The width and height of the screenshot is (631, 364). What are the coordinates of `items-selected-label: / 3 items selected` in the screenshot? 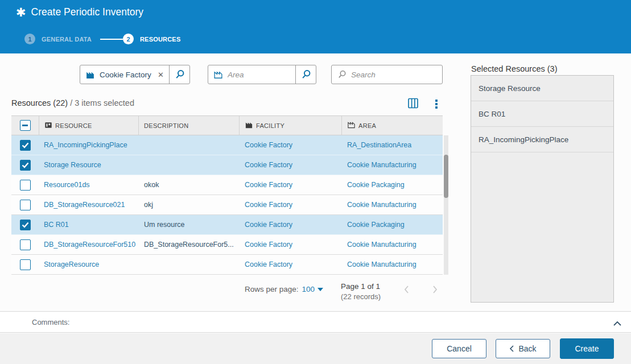 It's located at (102, 103).